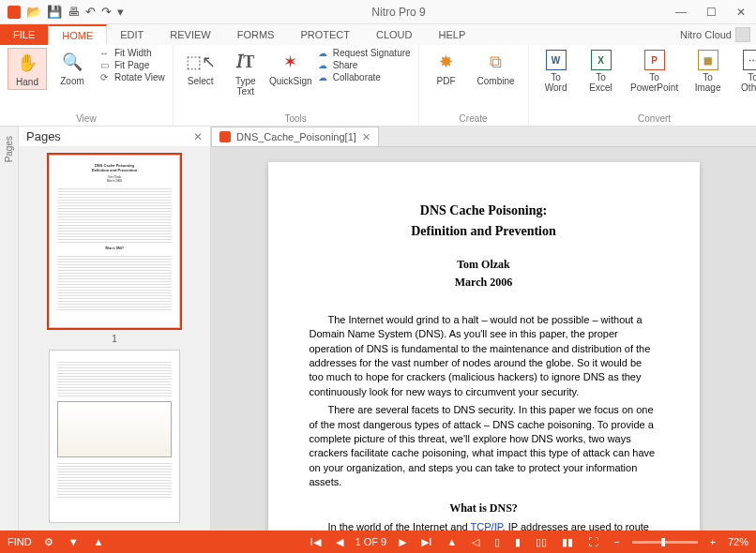  I want to click on doc-title-2: Definition and Prevention, so click(484, 232).